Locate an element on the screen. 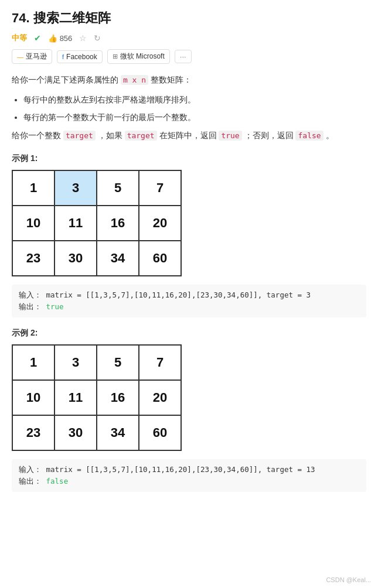 Image resolution: width=378 pixels, height=588 pixels. example2-output-label: 输出： is located at coordinates (30, 481).